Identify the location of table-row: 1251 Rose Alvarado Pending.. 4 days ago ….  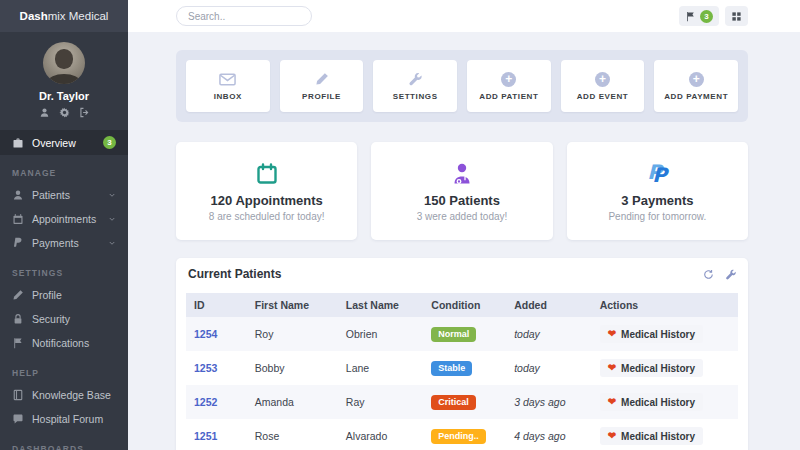
(462, 434).